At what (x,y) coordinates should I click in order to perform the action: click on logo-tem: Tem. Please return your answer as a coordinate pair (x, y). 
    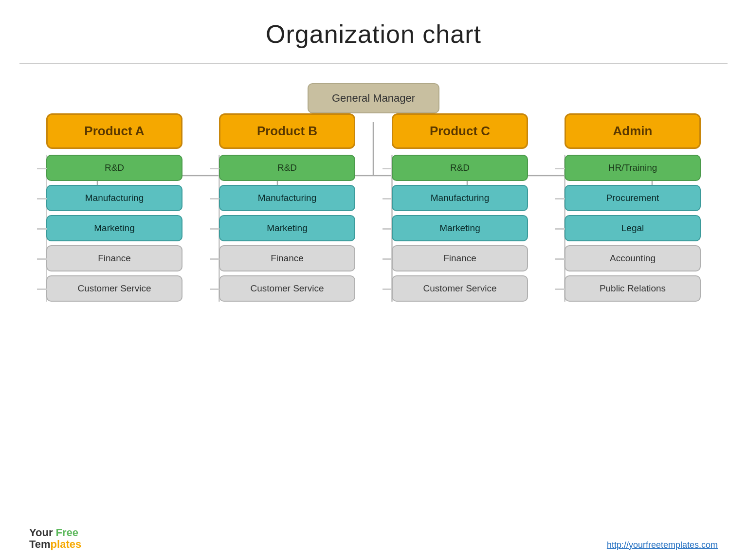
    Looking at the image, I should click on (40, 544).